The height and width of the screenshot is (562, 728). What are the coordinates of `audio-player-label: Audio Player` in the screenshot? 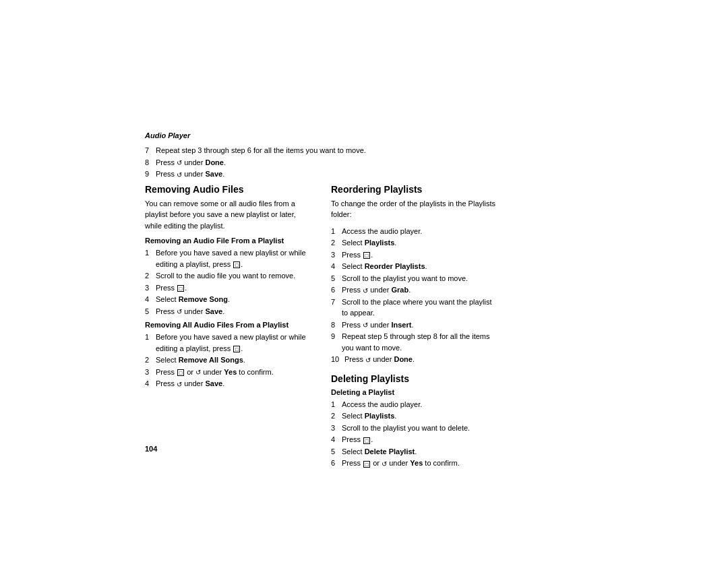 It's located at (354, 135).